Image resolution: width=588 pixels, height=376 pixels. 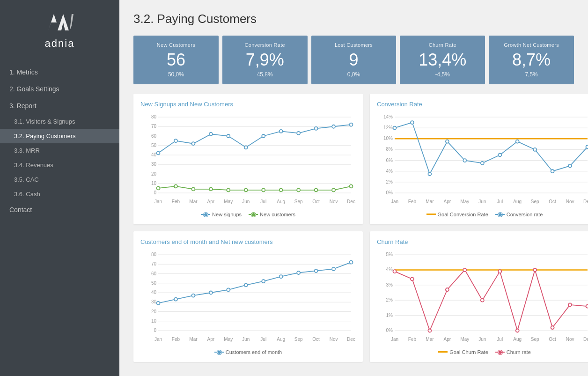 What do you see at coordinates (431, 214) in the screenshot?
I see `goal-line-icon` at bounding box center [431, 214].